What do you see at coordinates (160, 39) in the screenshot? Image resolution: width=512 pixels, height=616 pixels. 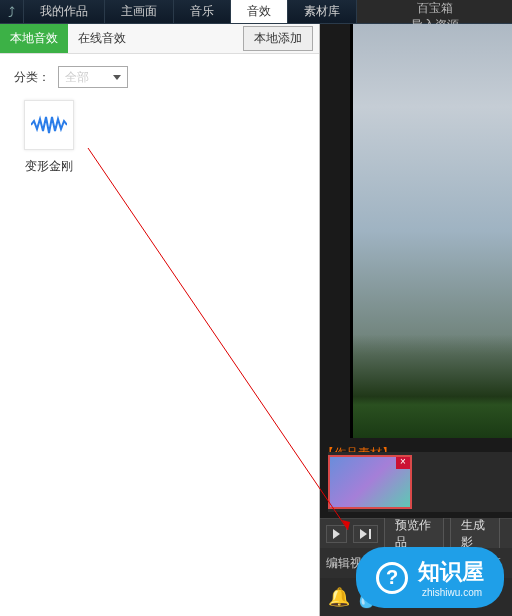 I see `subtabs: 本地音效 在线音效 本地添加` at bounding box center [160, 39].